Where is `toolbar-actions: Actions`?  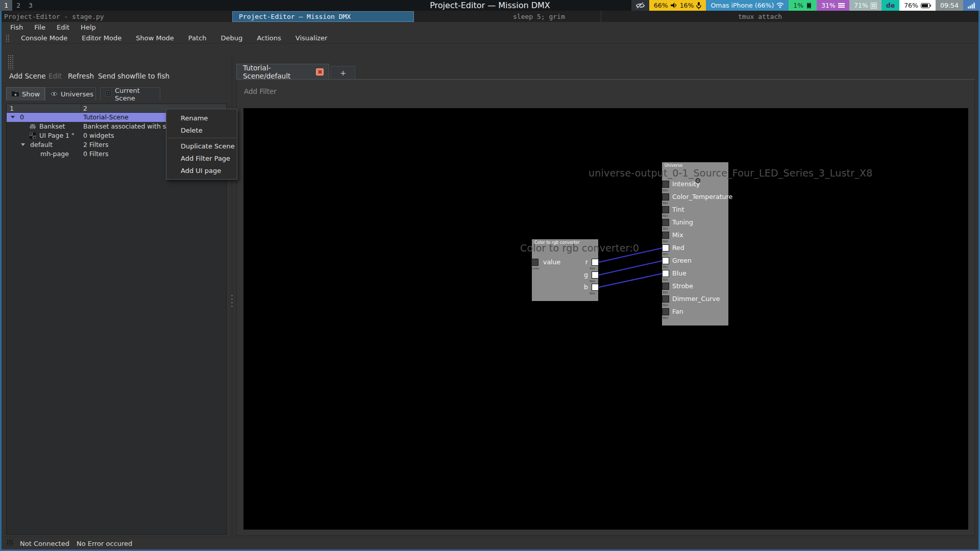 toolbar-actions: Actions is located at coordinates (269, 38).